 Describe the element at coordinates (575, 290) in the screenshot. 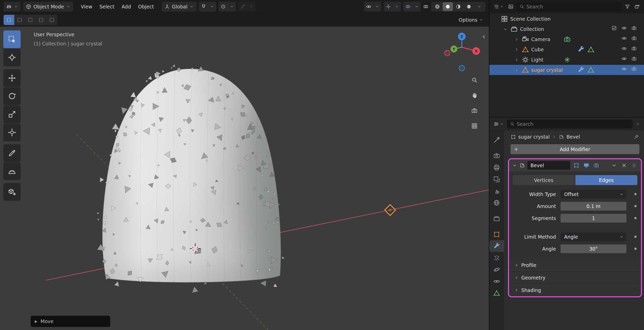

I see `subpanel-shading: Shading` at that location.